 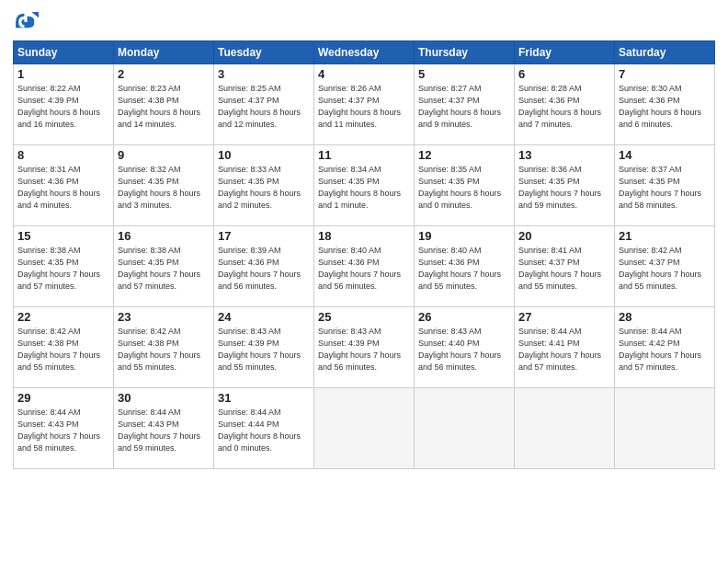 I want to click on header, so click(x=364, y=22).